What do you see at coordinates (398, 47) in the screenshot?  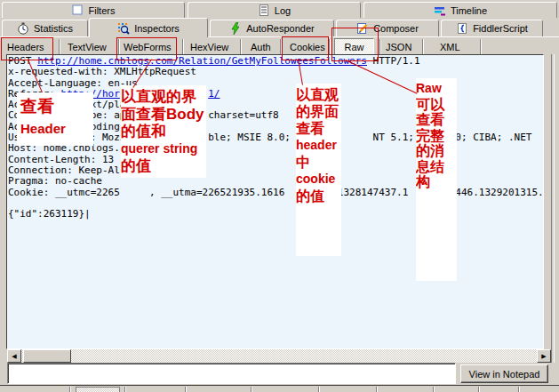 I see `subtab-json: JSON` at bounding box center [398, 47].